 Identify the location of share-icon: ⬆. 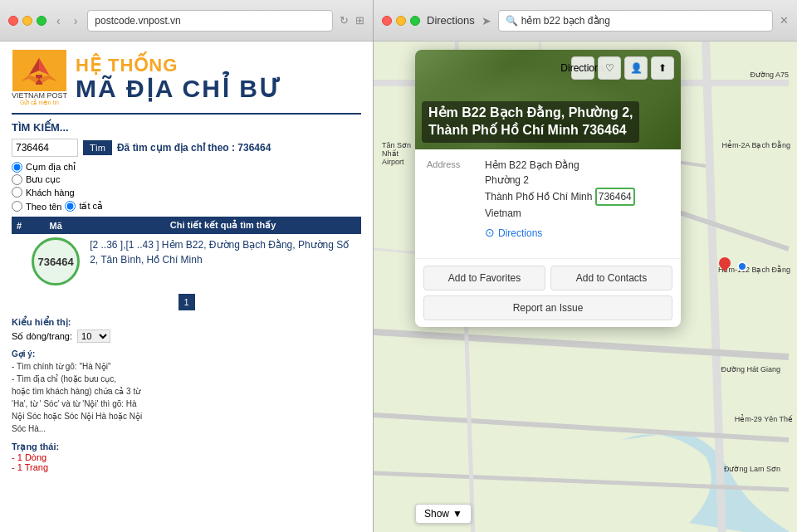
(663, 68).